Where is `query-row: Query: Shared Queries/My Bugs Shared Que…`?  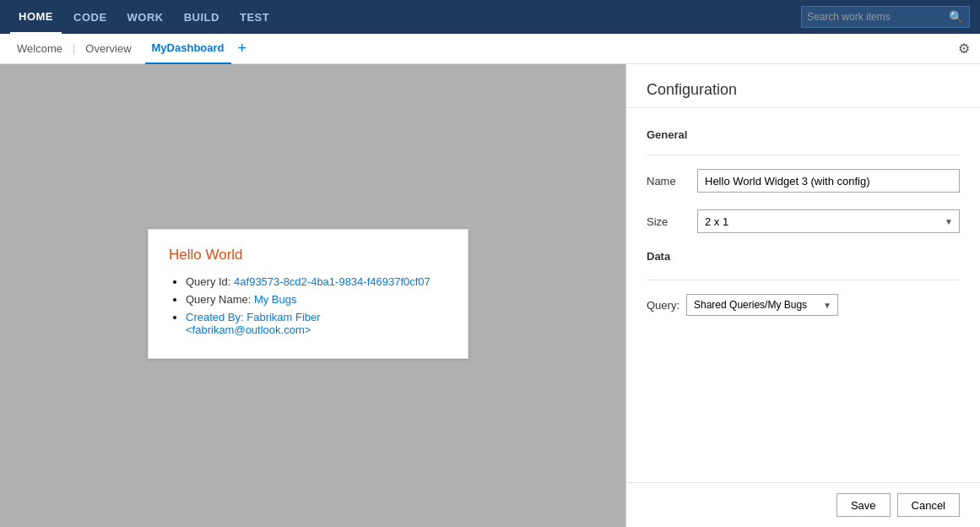
query-row: Query: Shared Queries/My Bugs Shared Que… is located at coordinates (804, 305).